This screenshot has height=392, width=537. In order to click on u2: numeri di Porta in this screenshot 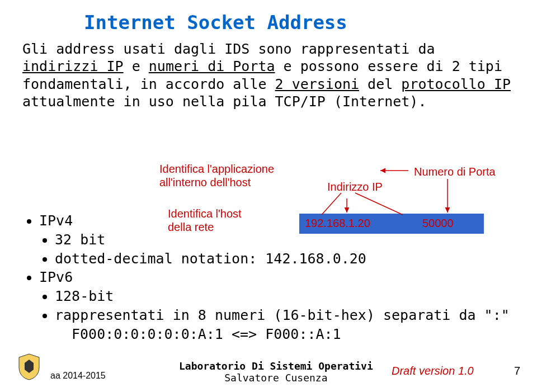, I will do `click(212, 66)`.